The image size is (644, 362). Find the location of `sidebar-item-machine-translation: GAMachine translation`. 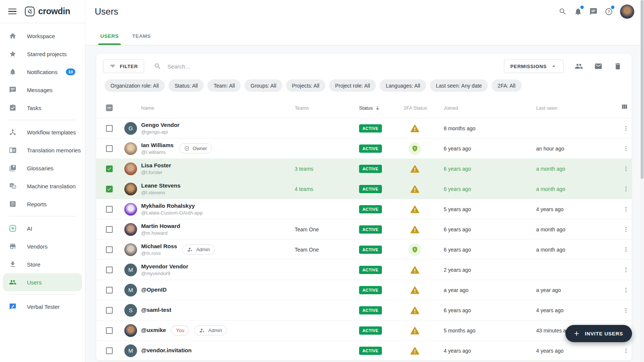

sidebar-item-machine-translation: GAMachine translation is located at coordinates (43, 186).